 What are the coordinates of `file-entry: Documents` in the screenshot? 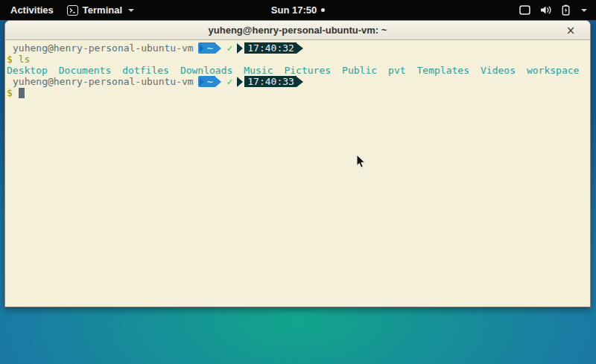 It's located at (85, 70).